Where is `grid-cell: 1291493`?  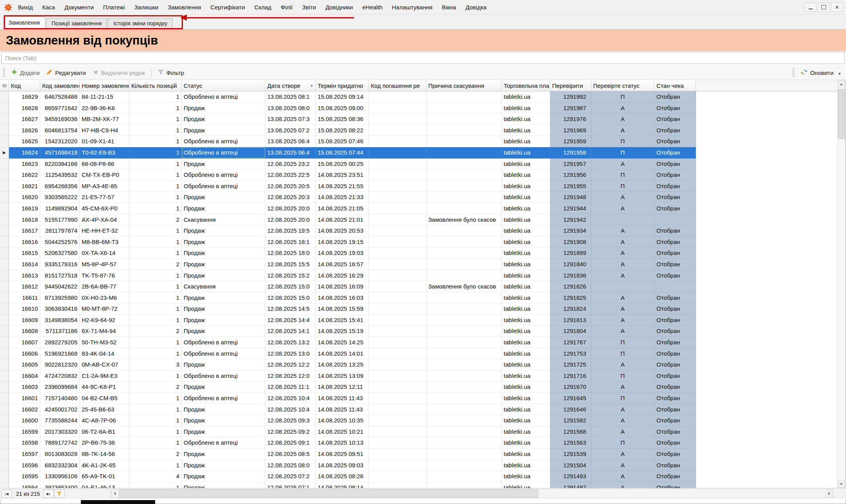
grid-cell: 1291493 is located at coordinates (571, 476).